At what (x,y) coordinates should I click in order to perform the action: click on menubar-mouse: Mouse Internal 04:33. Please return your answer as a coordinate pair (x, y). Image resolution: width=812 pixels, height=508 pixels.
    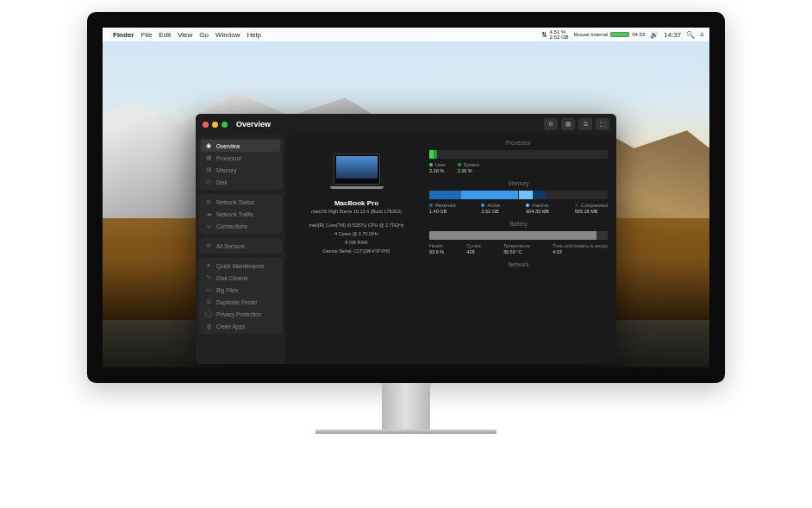
    Looking at the image, I should click on (610, 34).